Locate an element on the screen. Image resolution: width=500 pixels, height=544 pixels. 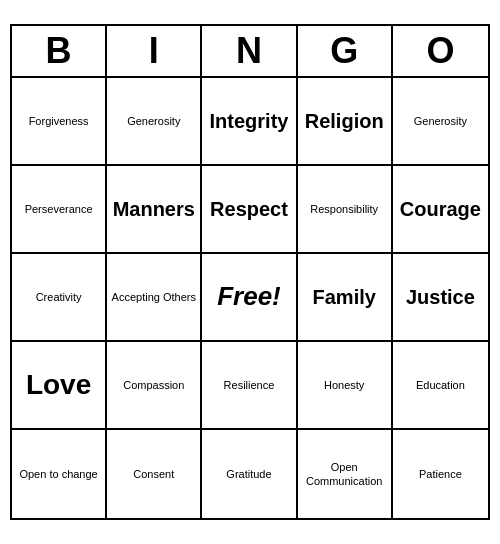
cell-text: Courage is located at coordinates (440, 209).